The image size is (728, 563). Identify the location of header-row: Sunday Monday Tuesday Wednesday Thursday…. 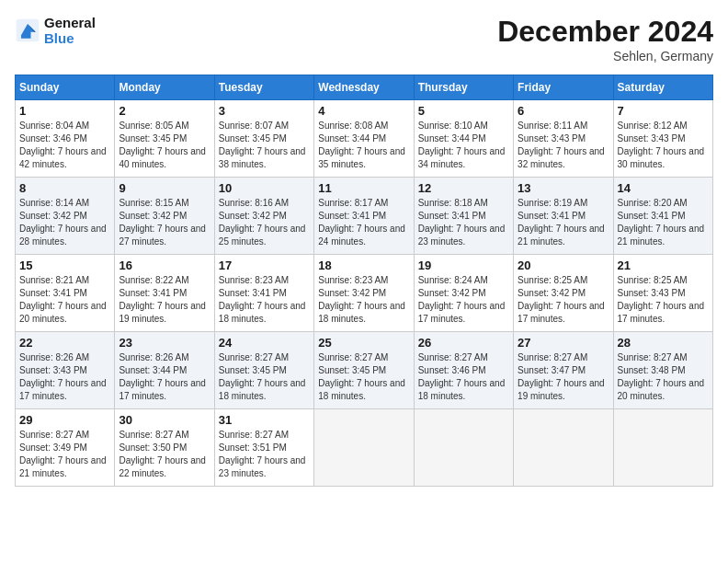
(364, 88).